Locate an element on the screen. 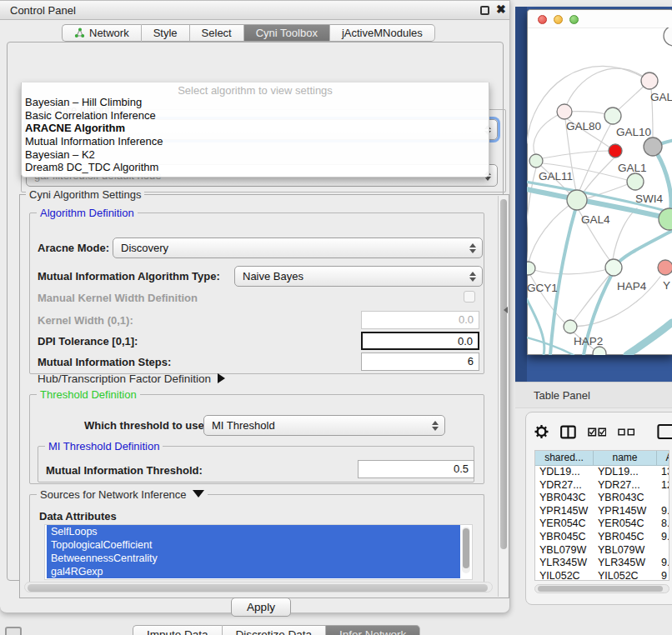 The height and width of the screenshot is (635, 672). mi-threshold-input: 0.5 is located at coordinates (416, 469).